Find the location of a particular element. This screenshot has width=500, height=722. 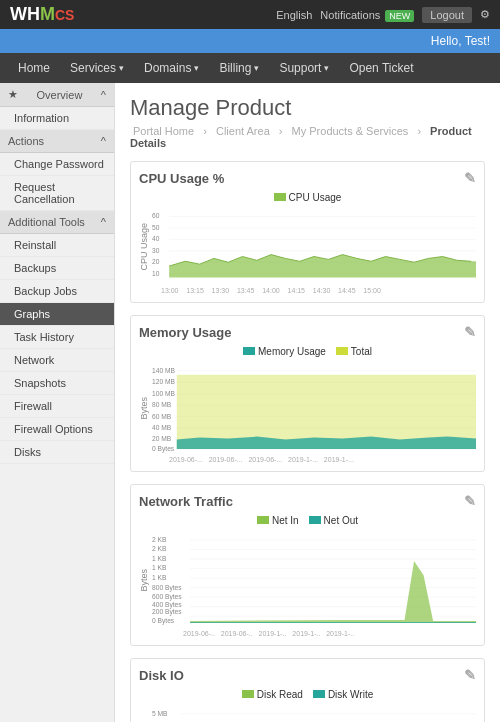

page-title: Manage Product is located at coordinates (308, 108).